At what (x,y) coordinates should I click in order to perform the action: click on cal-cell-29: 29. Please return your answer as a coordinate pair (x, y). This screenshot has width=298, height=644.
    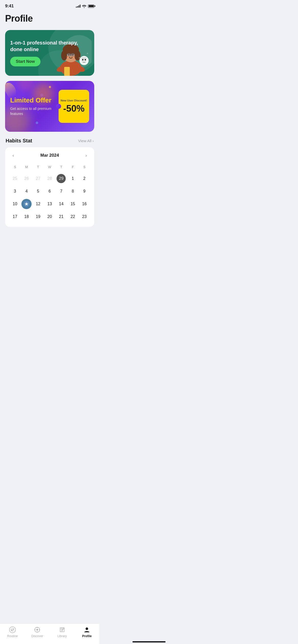
    Looking at the image, I should click on (61, 179).